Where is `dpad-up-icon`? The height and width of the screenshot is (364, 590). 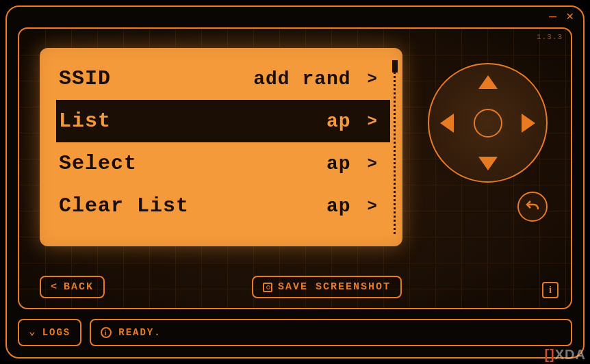
dpad-up-icon is located at coordinates (488, 82).